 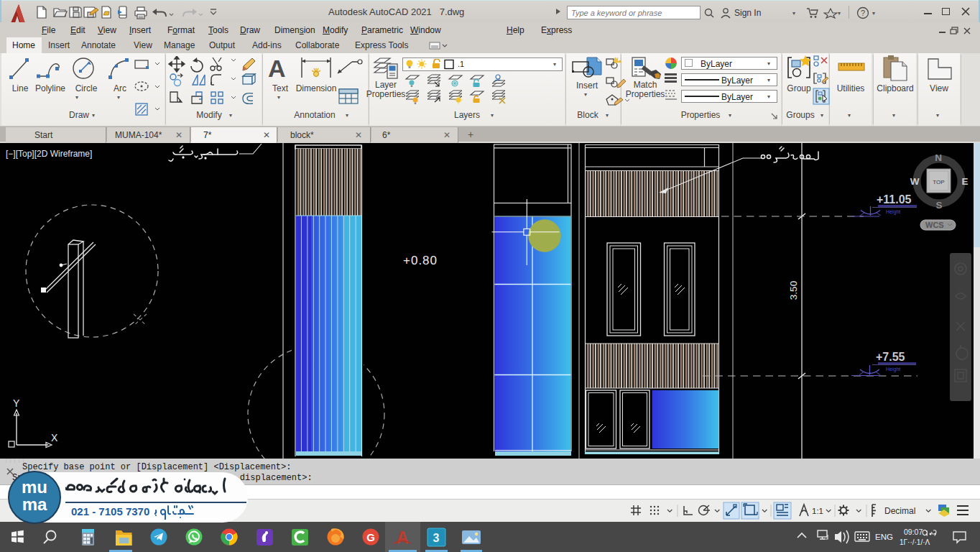 What do you see at coordinates (913, 532) in the screenshot?
I see `svg-text: 09:07` at bounding box center [913, 532].